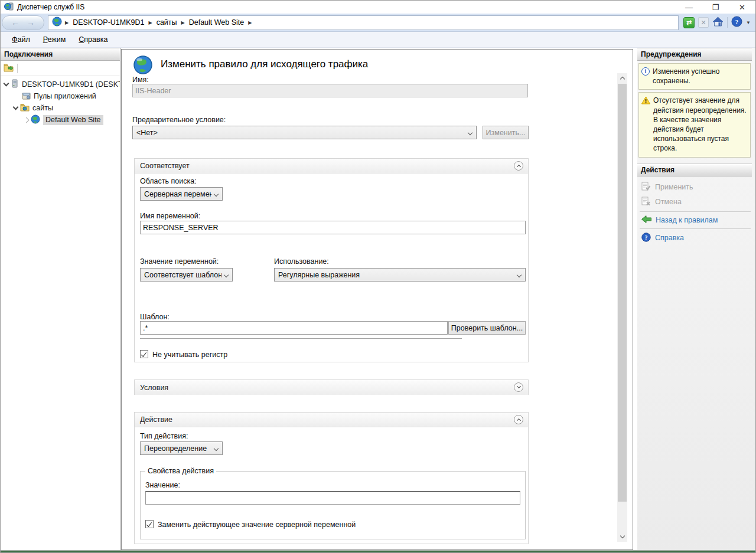  What do you see at coordinates (180, 261) in the screenshot?
I see `variable-value-label: Значение переменной:` at bounding box center [180, 261].